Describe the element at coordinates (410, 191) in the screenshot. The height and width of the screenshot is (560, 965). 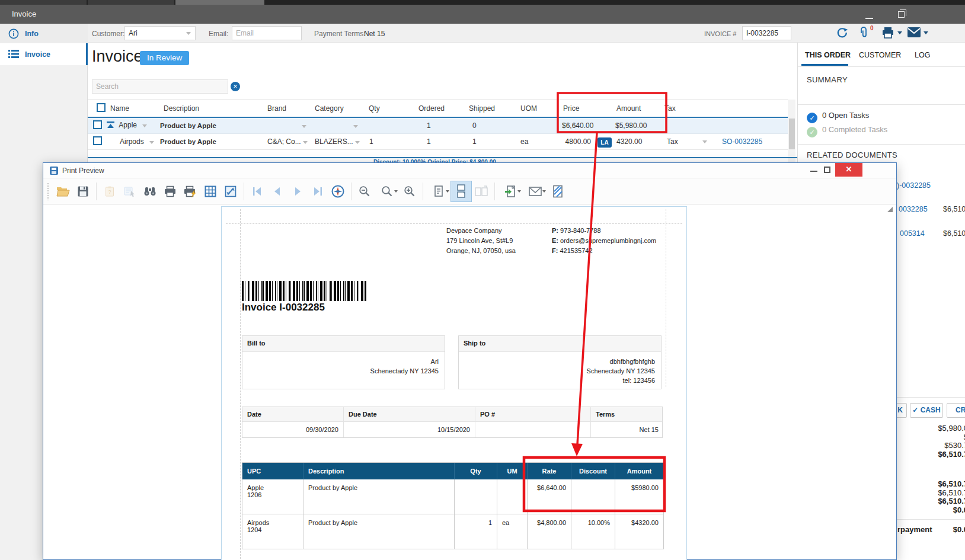
I see `zoom-in-icon` at that location.